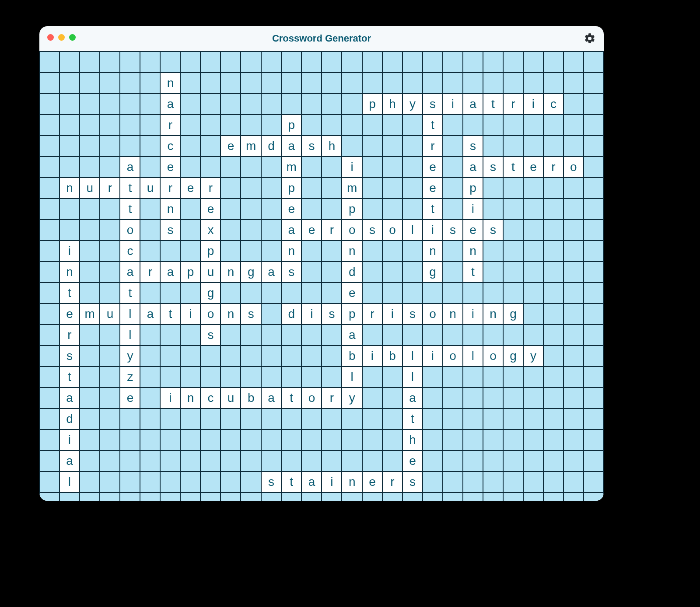  Describe the element at coordinates (513, 356) in the screenshot. I see `cell-letter: g` at that location.